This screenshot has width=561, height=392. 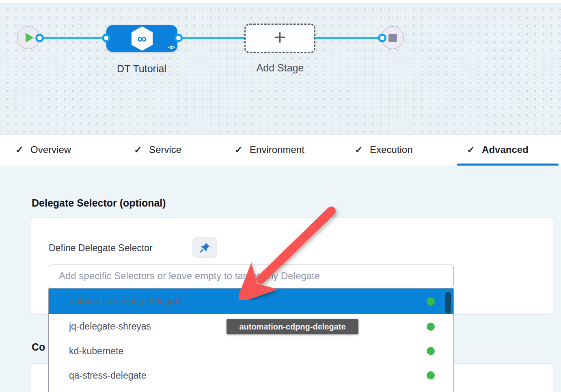 What do you see at coordinates (99, 203) in the screenshot?
I see `delegate-selector-heading: Delegate Selector (optional)` at bounding box center [99, 203].